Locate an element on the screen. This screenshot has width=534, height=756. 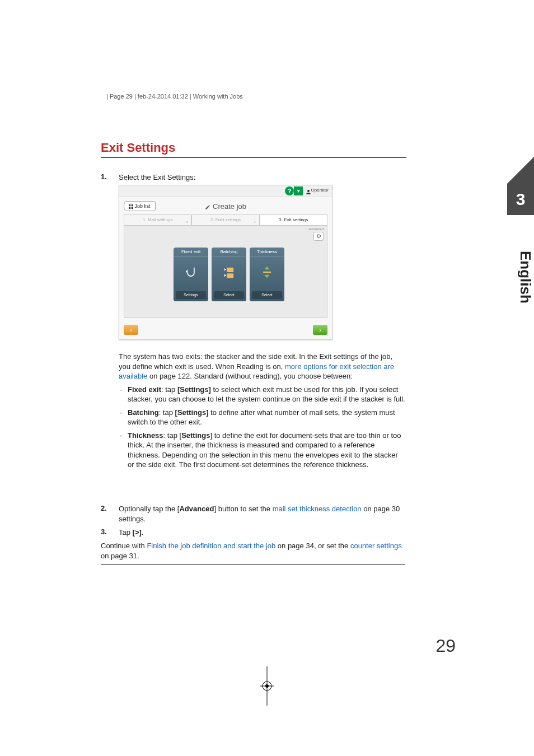
registration-mark-icon is located at coordinates (267, 687).